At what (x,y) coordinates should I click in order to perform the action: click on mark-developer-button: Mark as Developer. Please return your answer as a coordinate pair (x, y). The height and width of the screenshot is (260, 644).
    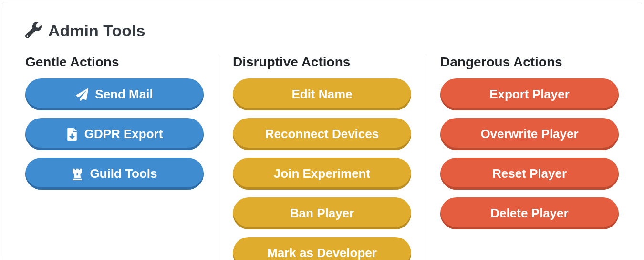
    Looking at the image, I should click on (322, 249).